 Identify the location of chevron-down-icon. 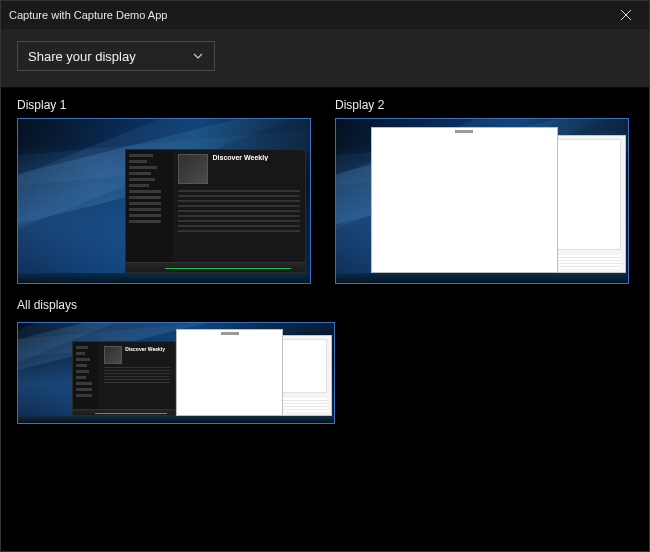
(198, 56).